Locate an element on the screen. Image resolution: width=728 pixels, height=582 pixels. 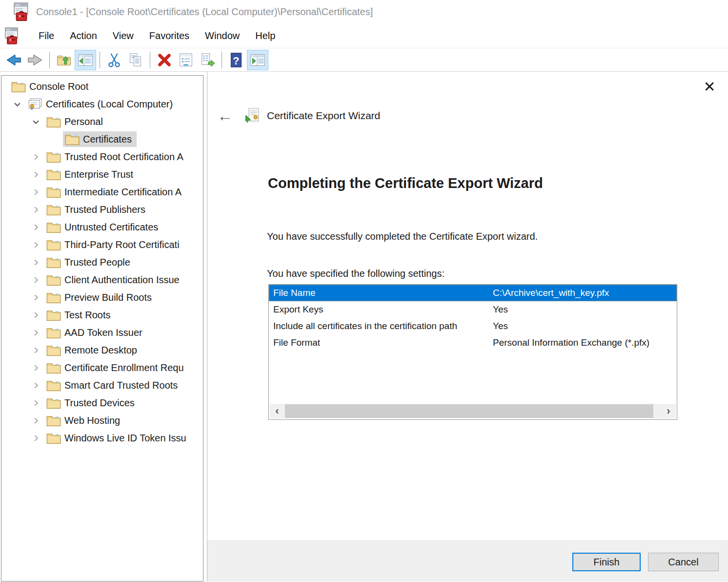
scroll-right-icon: › is located at coordinates (668, 411).